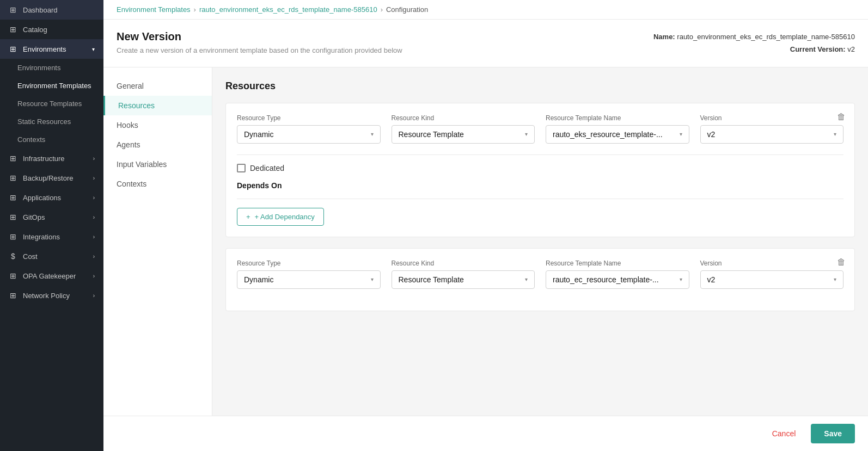  I want to click on field-resource-kind-1: Resource Kind Resource Template ▾, so click(463, 129).